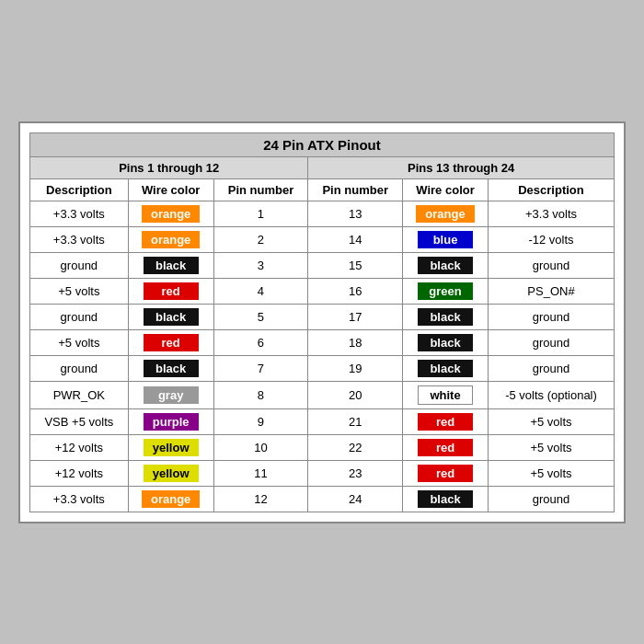  What do you see at coordinates (355, 239) in the screenshot?
I see `pin-number-right: 14` at bounding box center [355, 239].